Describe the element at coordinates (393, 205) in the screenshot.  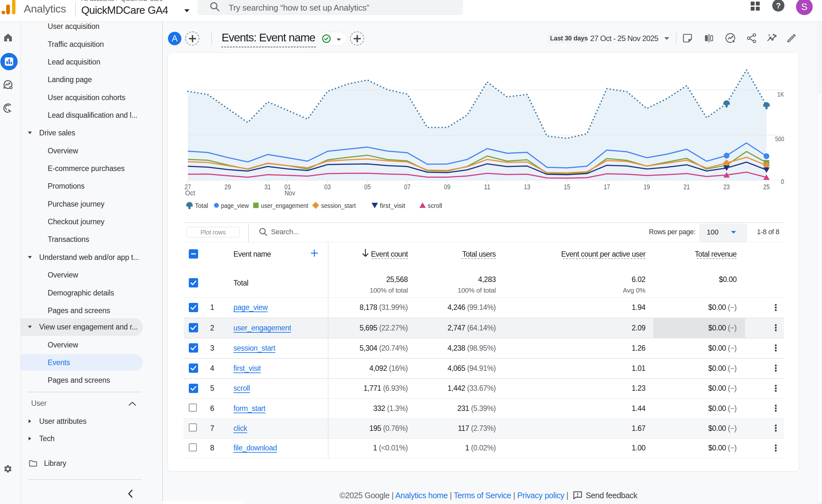
I see `svg-text: first_visit` at that location.